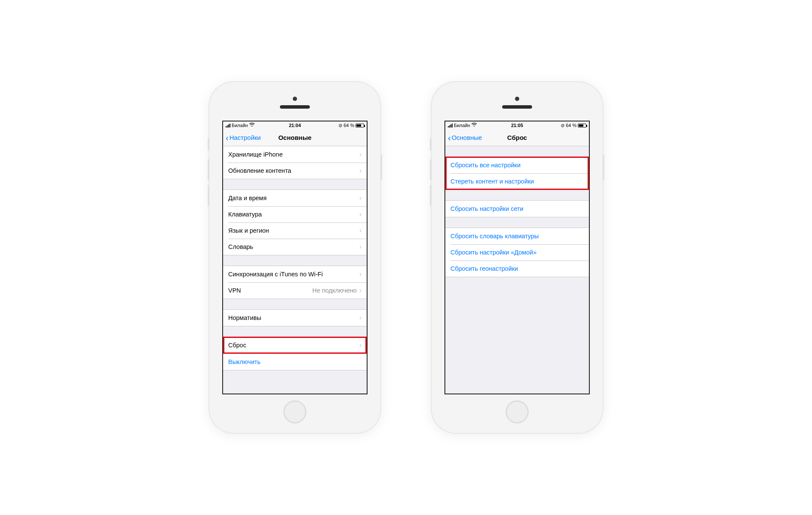 This screenshot has height=515, width=812. Describe the element at coordinates (295, 362) in the screenshot. I see `row-выключить: Выключить` at that location.